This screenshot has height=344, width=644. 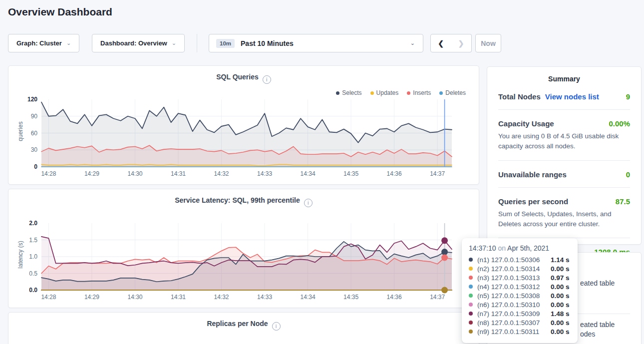 I want to click on summary-row: Total NodesView nodes list9, so click(x=564, y=96).